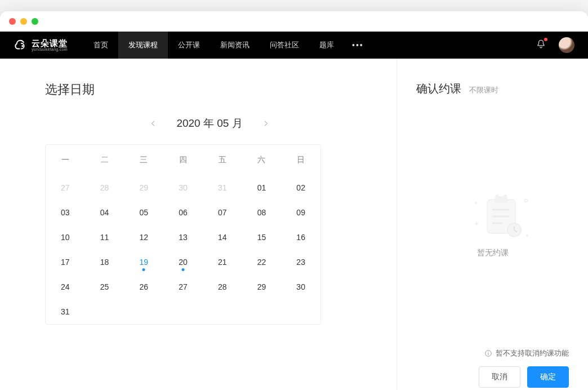  I want to click on month-label: 2020 年 05 月, so click(210, 123).